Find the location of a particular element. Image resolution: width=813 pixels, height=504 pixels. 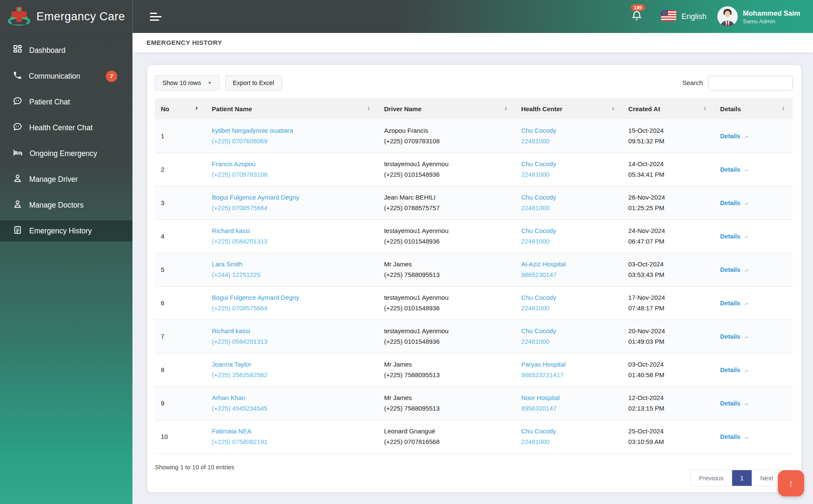

patient-phone-link: (+225) 4545234545 is located at coordinates (240, 408).